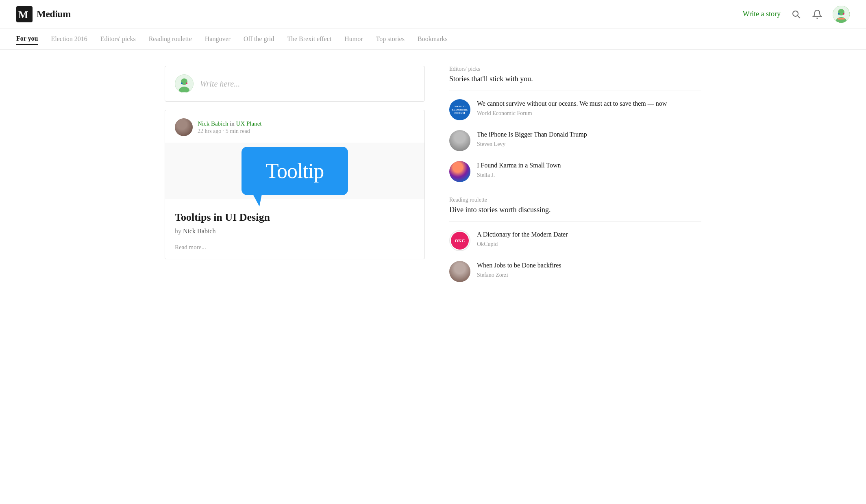 The image size is (866, 504). Describe the element at coordinates (184, 127) in the screenshot. I see `author-avatar-img` at that location.